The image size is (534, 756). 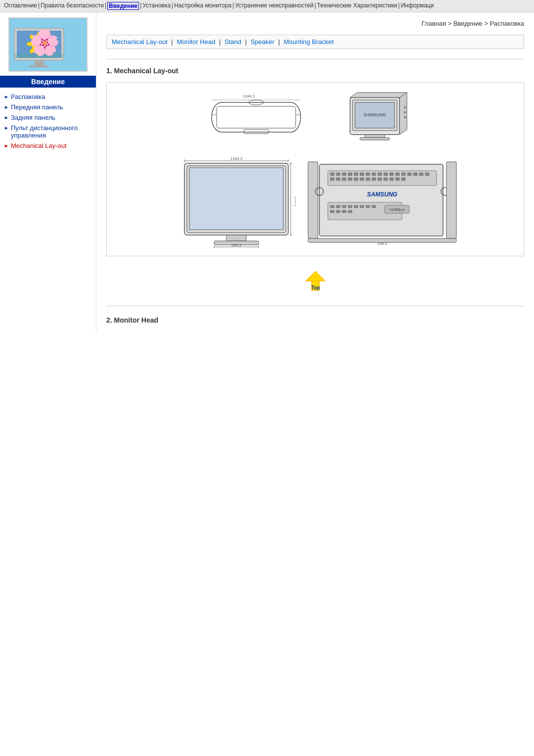 I want to click on nav-item-safety: Правила безопасности, so click(x=72, y=6).